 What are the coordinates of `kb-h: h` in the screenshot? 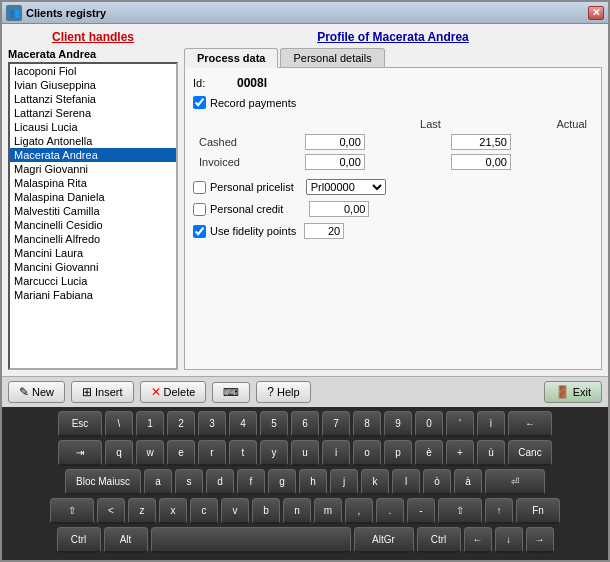 It's located at (313, 482).